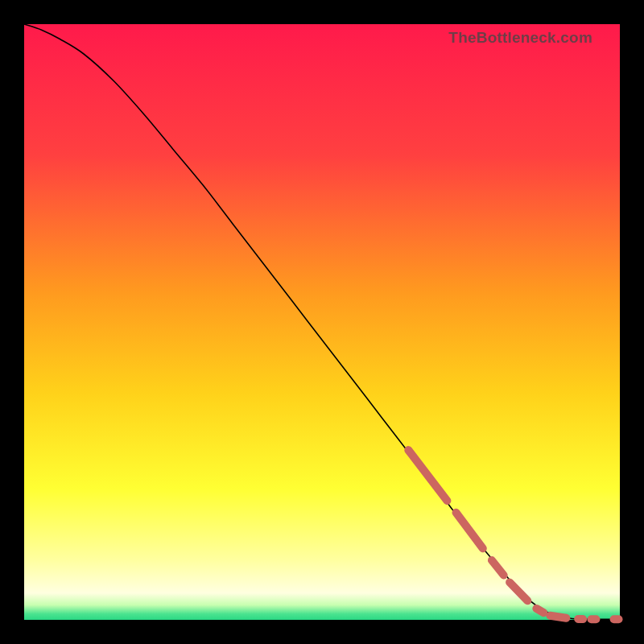 Image resolution: width=644 pixels, height=644 pixels. What do you see at coordinates (514, 535) in the screenshot?
I see `dash-overlay` at bounding box center [514, 535].